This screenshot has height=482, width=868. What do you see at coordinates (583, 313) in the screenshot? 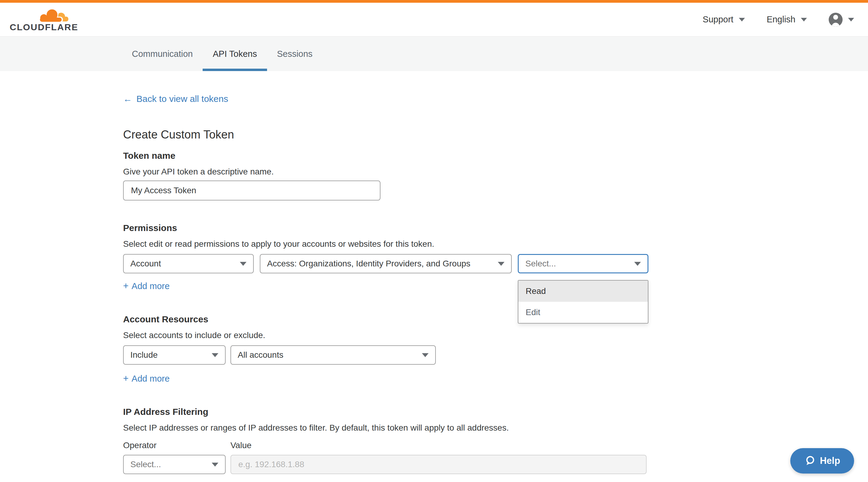
I see `menu-option-edit: Edit` at bounding box center [583, 313].